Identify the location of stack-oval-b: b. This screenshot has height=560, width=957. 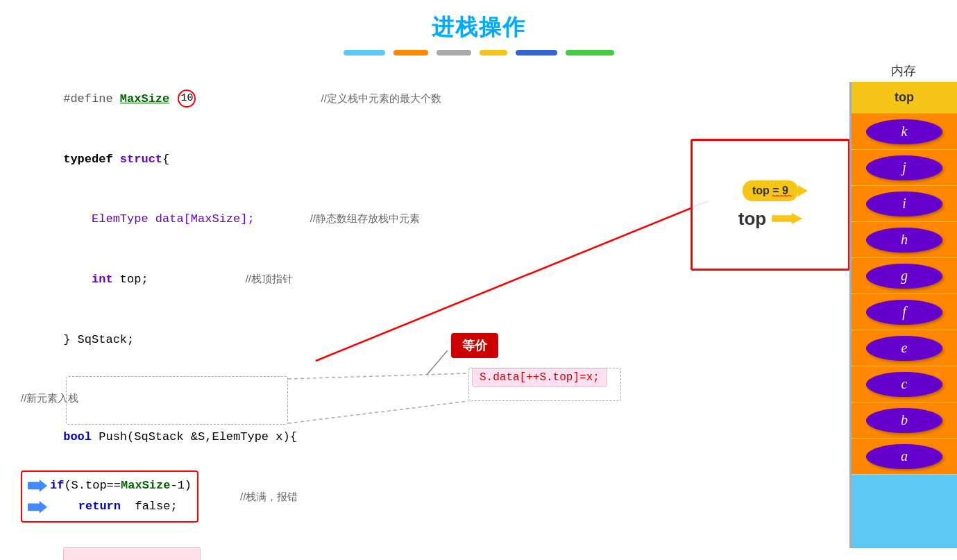
(904, 421).